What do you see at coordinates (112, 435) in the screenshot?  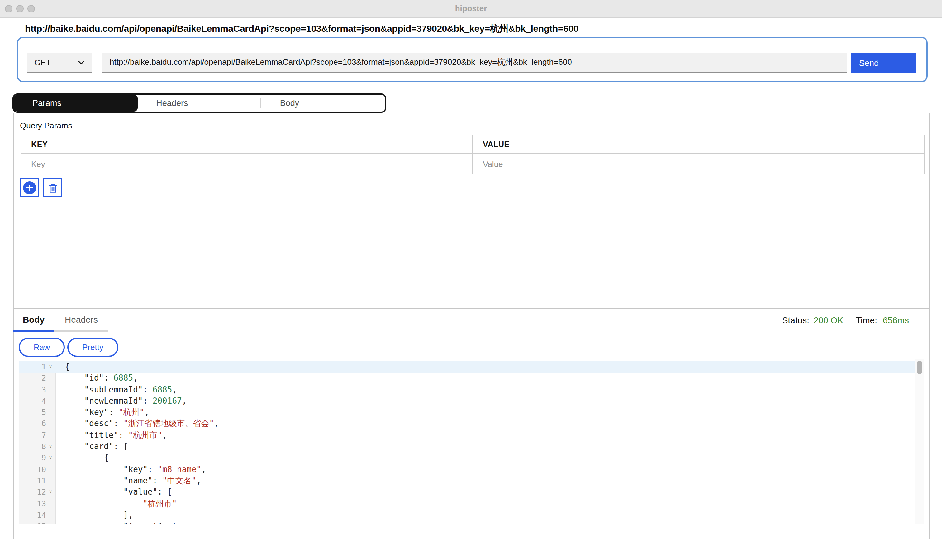 I see `code-text: "title": "杭州市",` at bounding box center [112, 435].